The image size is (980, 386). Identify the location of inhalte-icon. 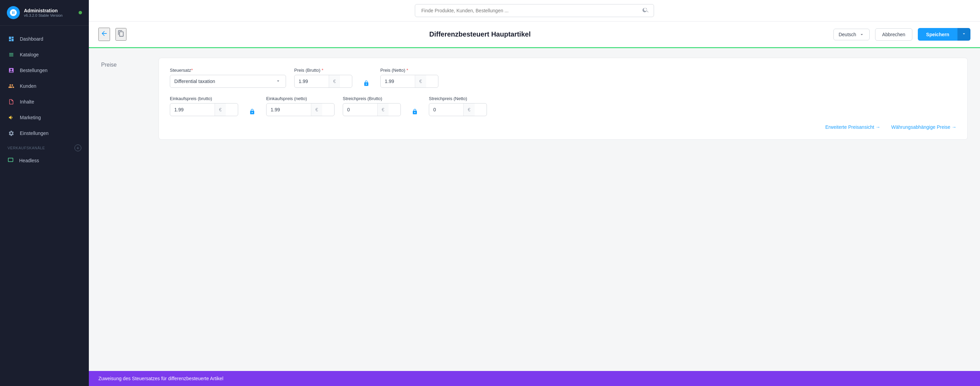
(11, 102).